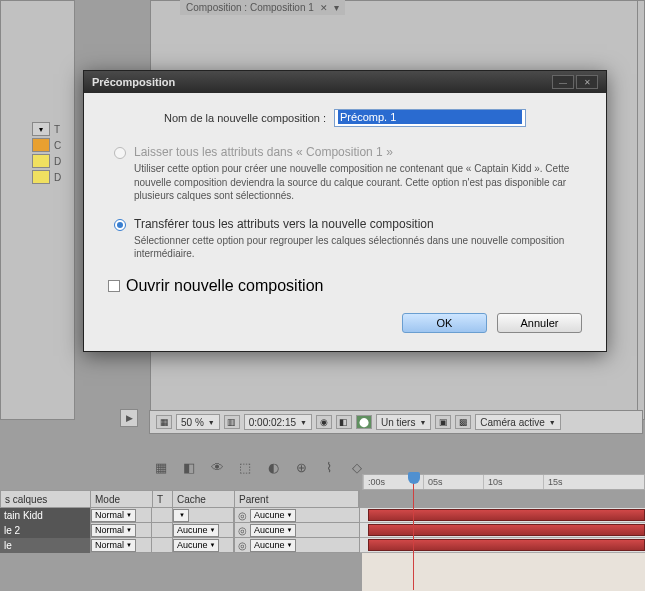 The width and height of the screenshot is (645, 591). Describe the element at coordinates (301, 467) in the screenshot. I see `brainstorm-icon: ⊕` at that location.